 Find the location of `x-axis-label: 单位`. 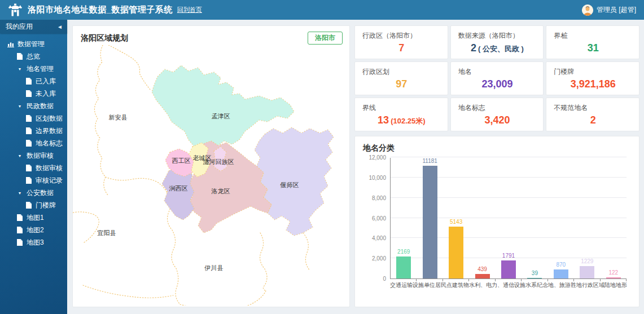

x-axis-label: 单位 is located at coordinates (430, 285).